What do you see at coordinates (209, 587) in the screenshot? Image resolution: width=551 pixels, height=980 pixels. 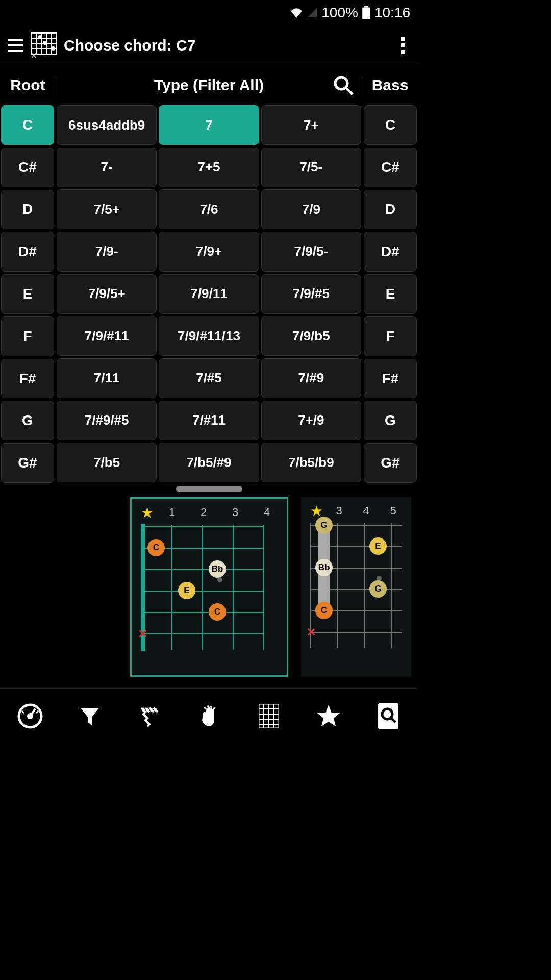 I see `chord-diagrams-row: ★ 1 2 3 4 C Bb E C ✕ ★` at bounding box center [209, 587].